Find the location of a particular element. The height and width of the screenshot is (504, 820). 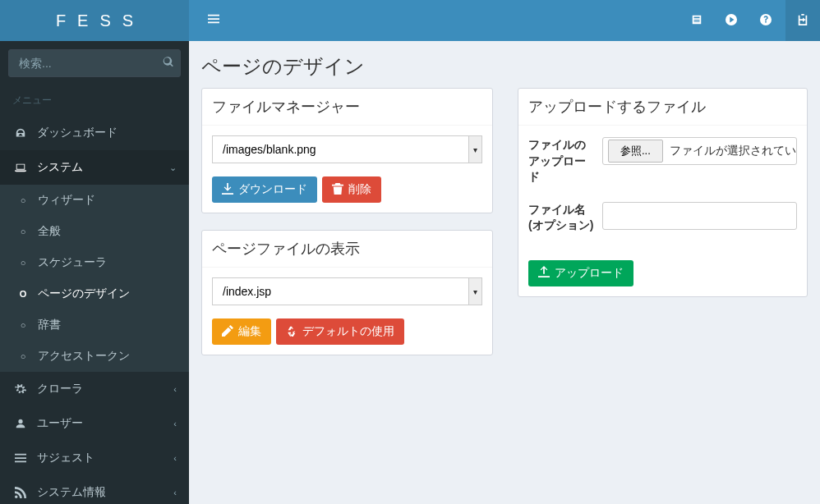

sidebar-item-system-info: システム情報 ‹ is located at coordinates (94, 489).